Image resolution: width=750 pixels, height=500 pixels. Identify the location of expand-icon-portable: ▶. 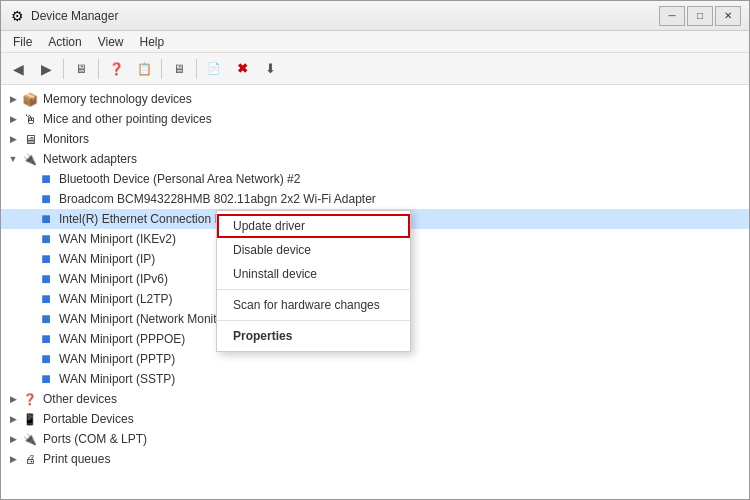
(13, 419).